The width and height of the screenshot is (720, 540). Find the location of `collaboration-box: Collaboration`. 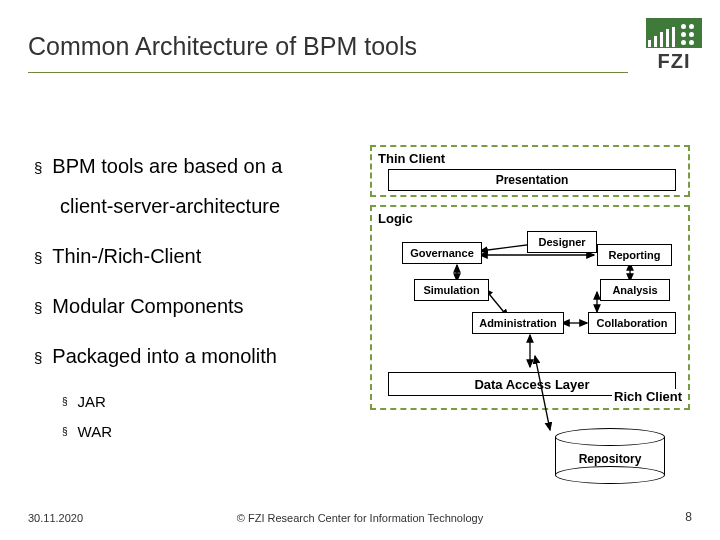

collaboration-box: Collaboration is located at coordinates (632, 323).